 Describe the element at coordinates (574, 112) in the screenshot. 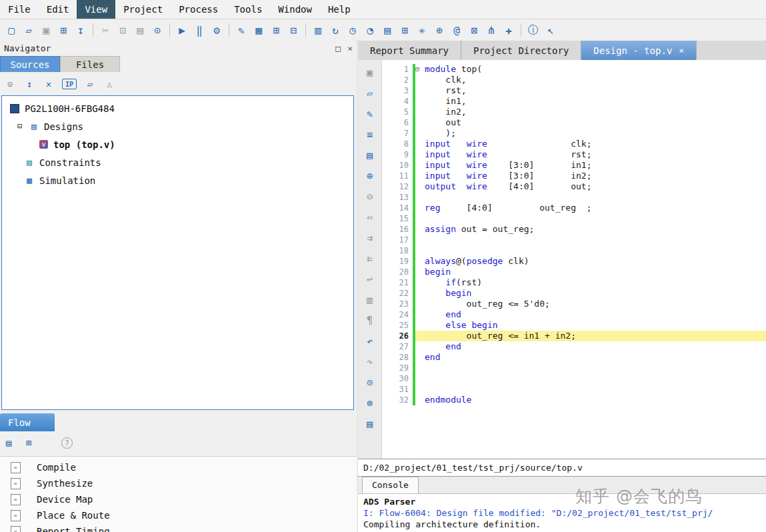

I see `code-line-5: 5 in2,` at that location.